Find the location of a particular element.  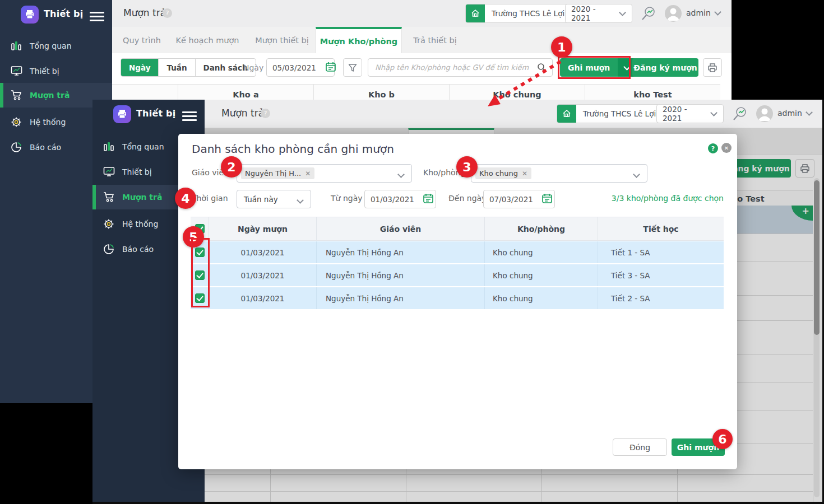

room-label: Kho/phòng is located at coordinates (444, 172).